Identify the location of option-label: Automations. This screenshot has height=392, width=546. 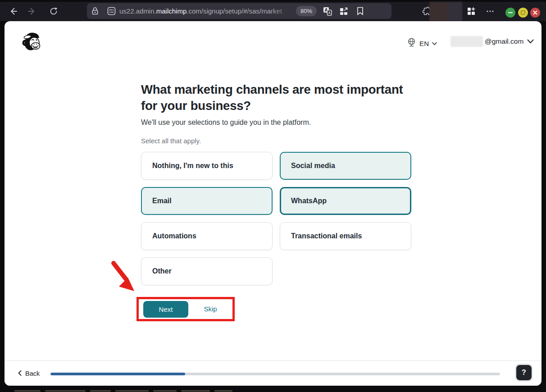
(174, 236).